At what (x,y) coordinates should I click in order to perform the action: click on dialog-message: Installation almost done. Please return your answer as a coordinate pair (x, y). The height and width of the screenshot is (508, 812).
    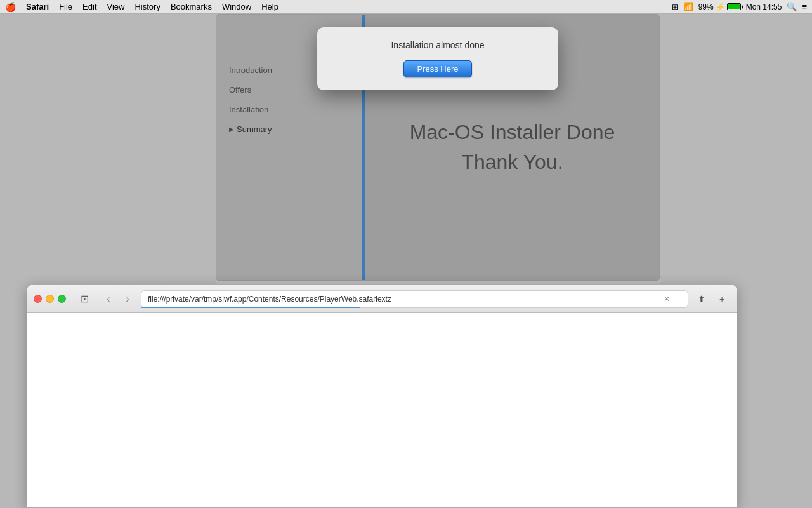
    Looking at the image, I should click on (438, 45).